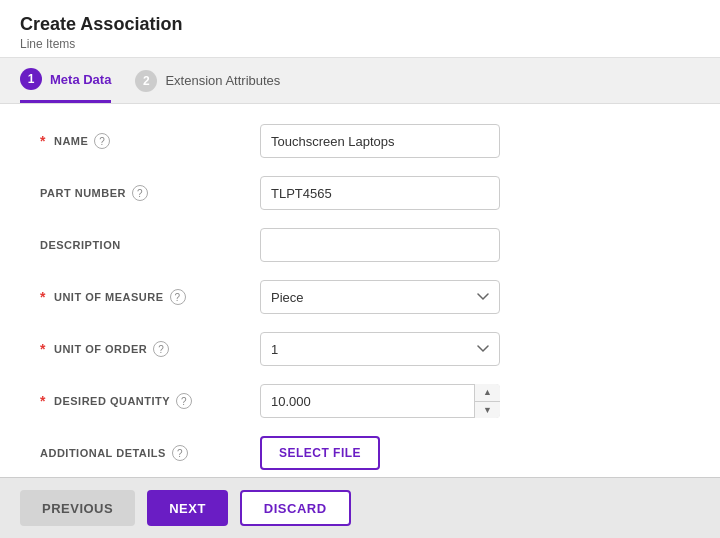  I want to click on part-number-label: PART NUMBER ?, so click(150, 193).